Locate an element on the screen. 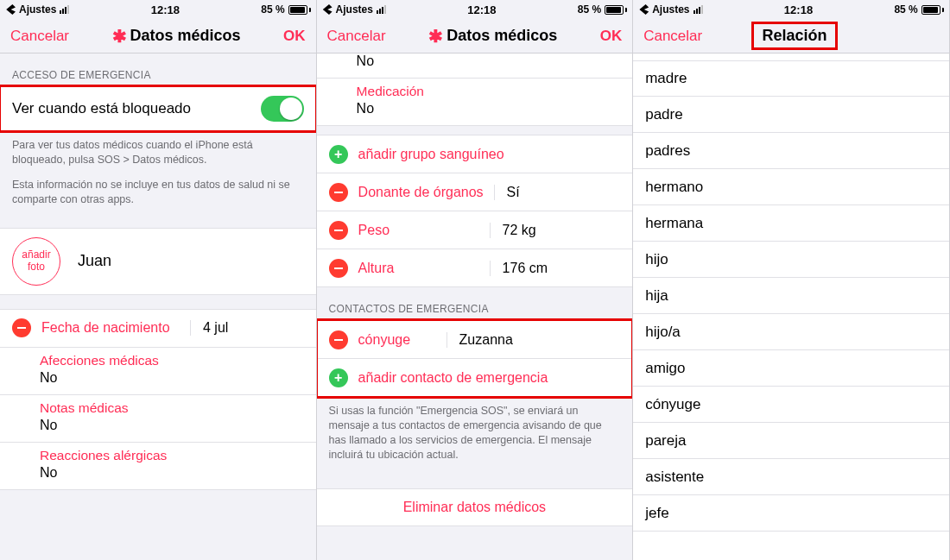  weight-row: Peso 72 kg is located at coordinates (475, 230).